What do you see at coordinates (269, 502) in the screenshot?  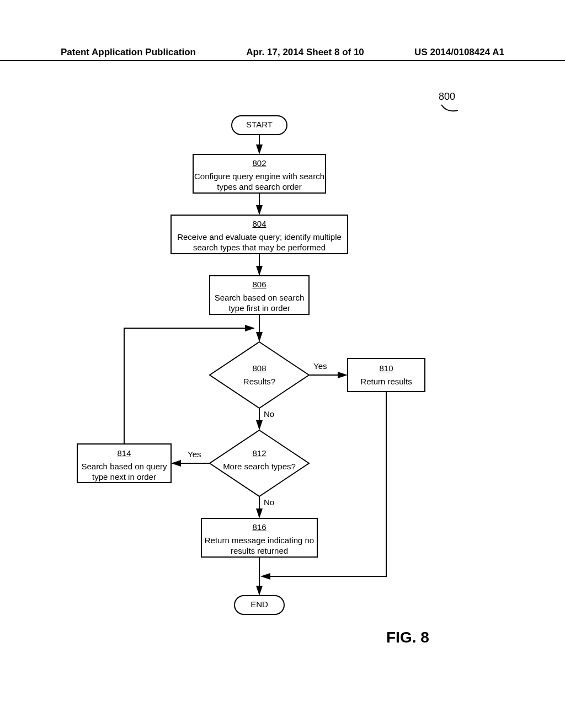 I see `label-812-no: No` at bounding box center [269, 502].